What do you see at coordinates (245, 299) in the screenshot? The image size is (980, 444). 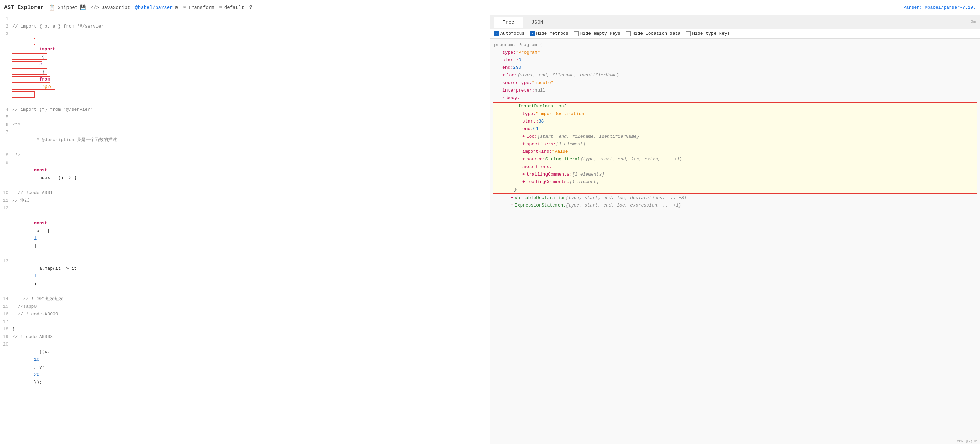 I see `code-line-14: 14 // ! 阿金短发短发` at bounding box center [245, 299].